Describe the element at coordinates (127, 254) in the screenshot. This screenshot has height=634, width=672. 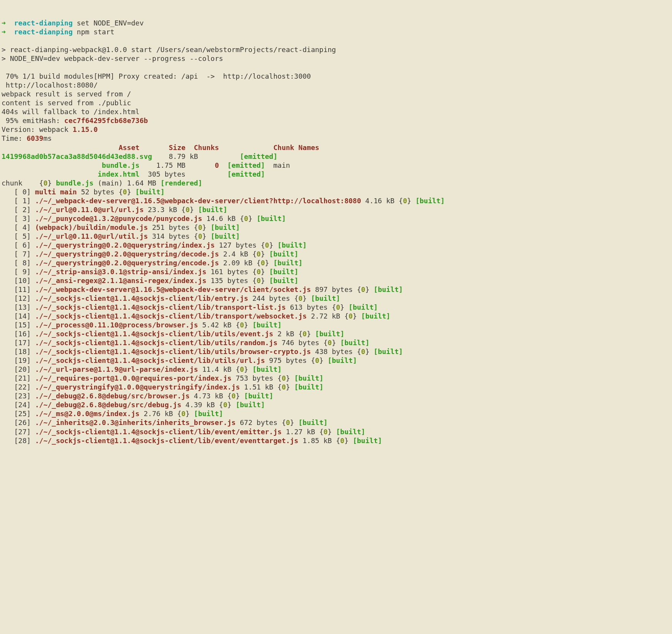
I see `module-path: ./~/_querystring@0.2.0@querystring/decod…` at that location.